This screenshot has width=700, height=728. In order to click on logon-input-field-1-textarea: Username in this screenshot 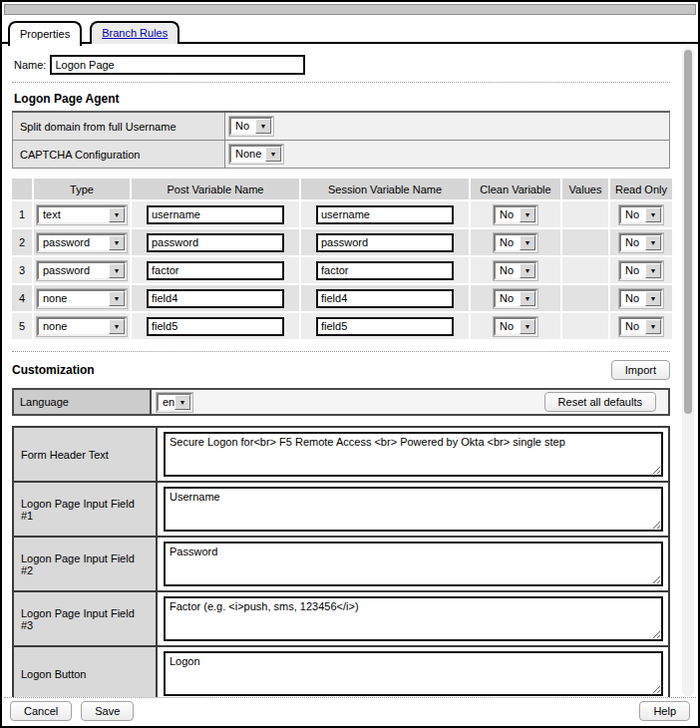, I will do `click(413, 509)`.